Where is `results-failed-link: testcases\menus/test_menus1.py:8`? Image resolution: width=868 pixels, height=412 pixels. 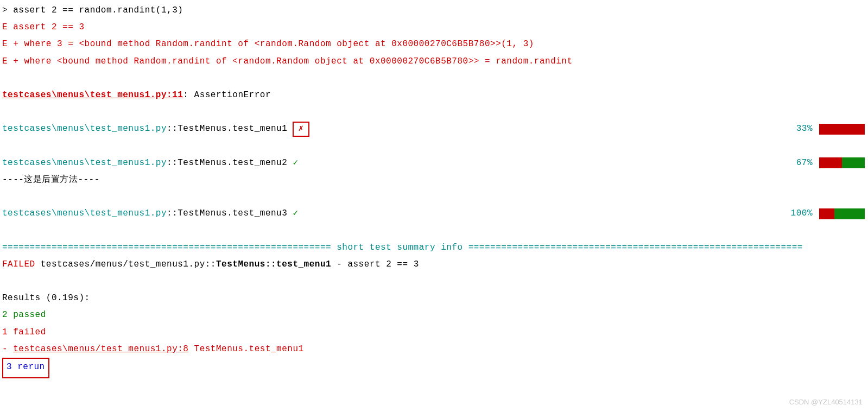
results-failed-link: testcases\menus/test_menus1.py:8 is located at coordinates (101, 349).